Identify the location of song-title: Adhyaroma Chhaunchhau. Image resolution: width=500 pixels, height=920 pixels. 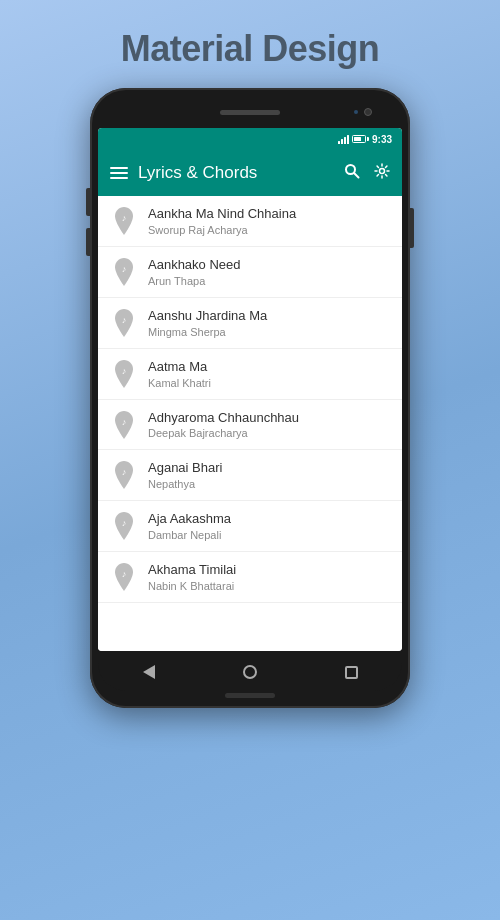
(224, 418).